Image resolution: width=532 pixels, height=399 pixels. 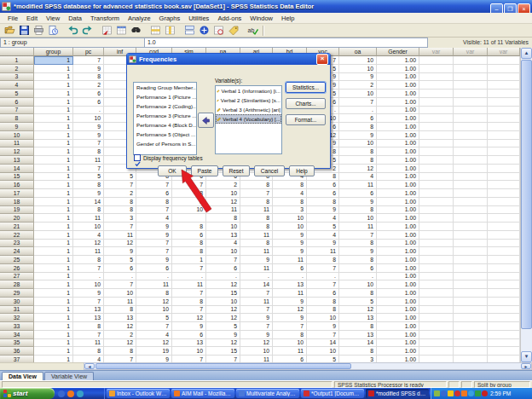 What do you see at coordinates (261, 19) in the screenshot?
I see `menu-window: Window` at bounding box center [261, 19].